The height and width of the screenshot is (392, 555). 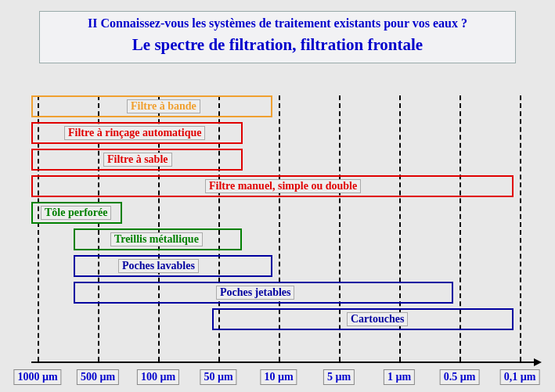 I want to click on bar-label-filtre-manuel: Filtre manuel, simple ou double, so click(x=283, y=186).